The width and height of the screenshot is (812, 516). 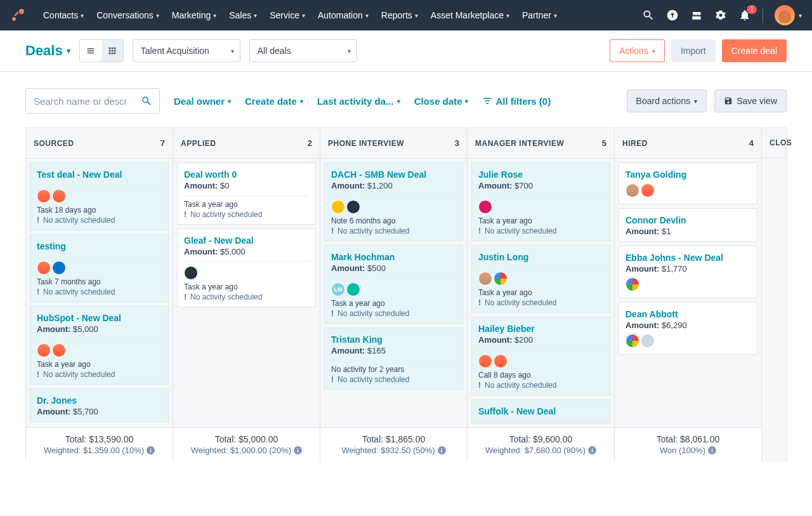 What do you see at coordinates (541, 294) in the screenshot?
I see `board-column: MANAGER INTERVIEW5Julie RoseAmount: $700…` at bounding box center [541, 294].